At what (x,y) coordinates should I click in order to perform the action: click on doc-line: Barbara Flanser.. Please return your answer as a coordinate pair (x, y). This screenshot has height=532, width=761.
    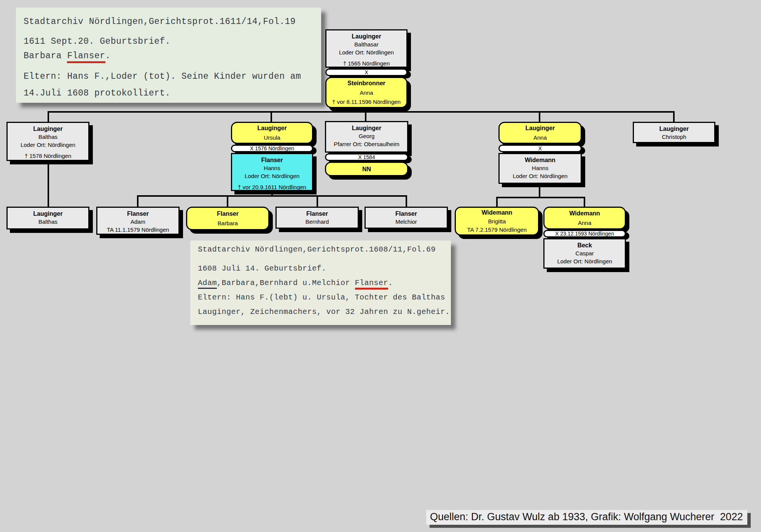
    Looking at the image, I should click on (67, 56).